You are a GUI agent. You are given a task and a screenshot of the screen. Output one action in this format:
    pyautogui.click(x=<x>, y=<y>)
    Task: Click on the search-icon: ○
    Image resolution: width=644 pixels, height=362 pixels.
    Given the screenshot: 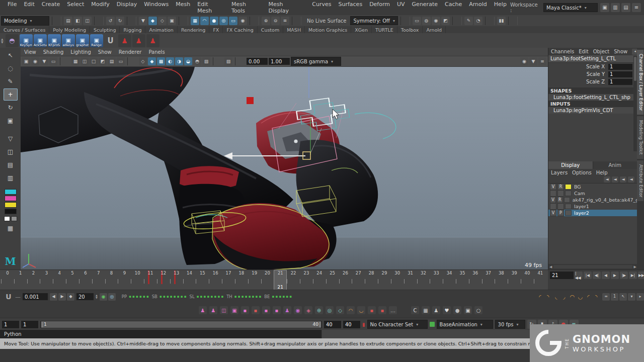 What is the action you would take?
    pyautogui.click(x=478, y=310)
    